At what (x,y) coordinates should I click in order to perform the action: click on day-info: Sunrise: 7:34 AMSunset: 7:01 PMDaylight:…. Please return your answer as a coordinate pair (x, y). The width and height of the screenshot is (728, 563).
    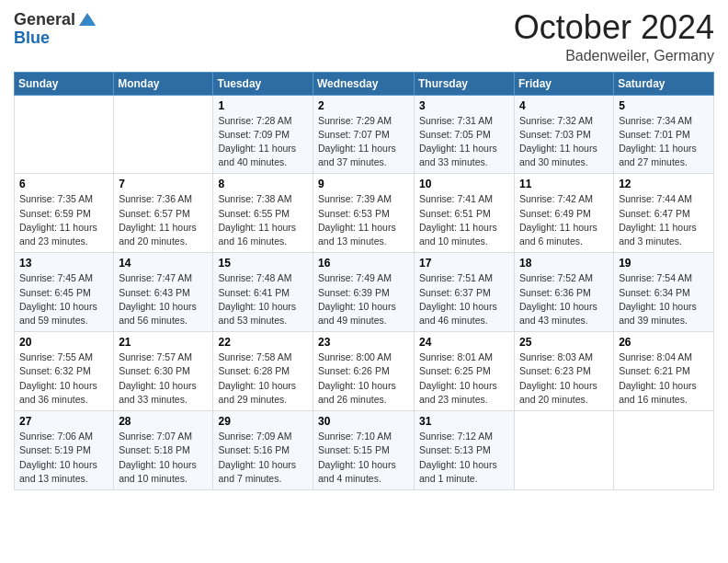
    Looking at the image, I should click on (664, 142).